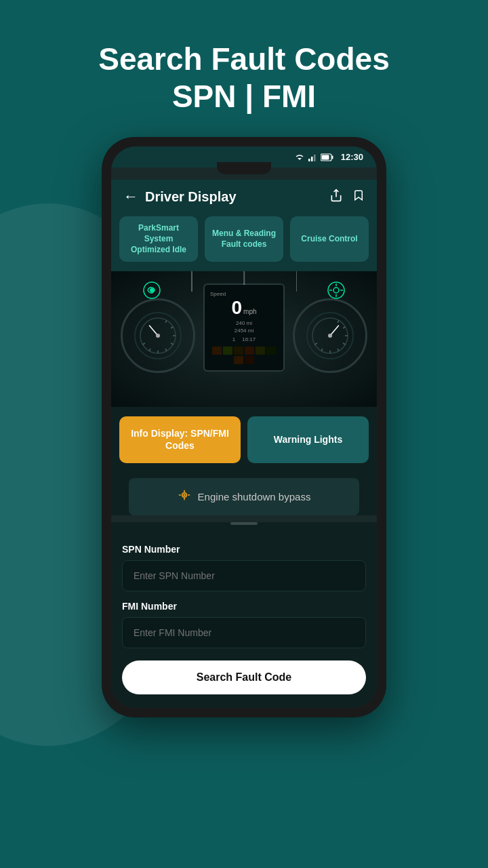  I want to click on settings-icon-right, so click(336, 290).